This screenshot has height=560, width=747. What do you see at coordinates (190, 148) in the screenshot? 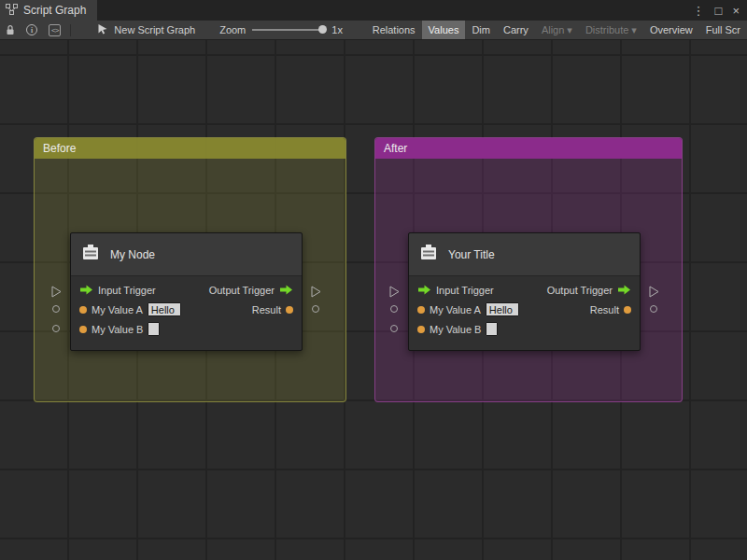
I see `group-before-header: Before` at bounding box center [190, 148].